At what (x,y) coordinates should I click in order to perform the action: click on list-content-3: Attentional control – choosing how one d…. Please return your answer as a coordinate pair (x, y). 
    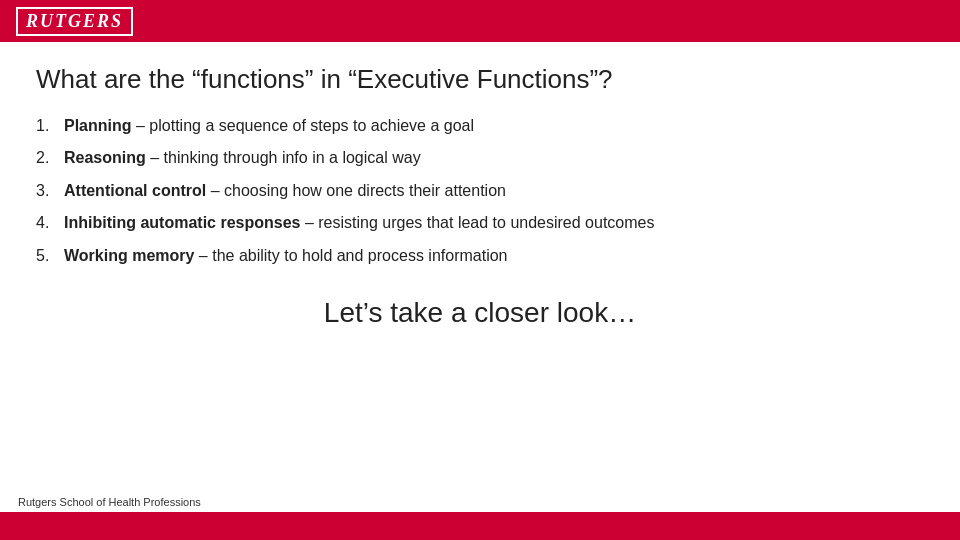
    Looking at the image, I should click on (494, 191).